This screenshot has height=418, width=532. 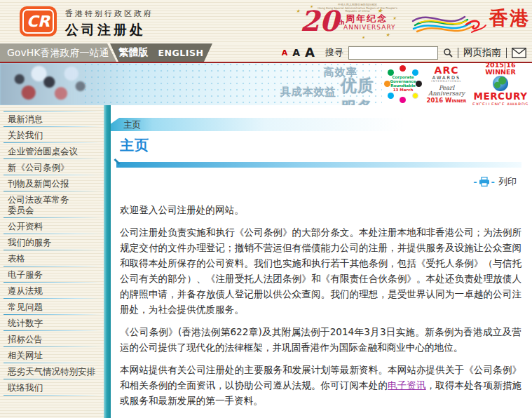 What do you see at coordinates (60, 53) in the screenshot?
I see `govhk-link: GovHK香港政府一站通` at bounding box center [60, 53].